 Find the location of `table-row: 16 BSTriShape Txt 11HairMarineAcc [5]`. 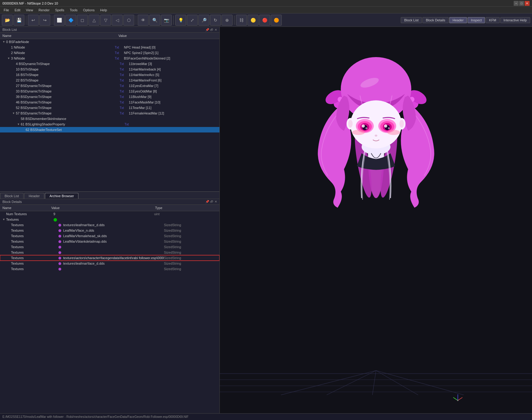

table-row: 16 BSTriShape Txt 11HairMarineAcc [5] is located at coordinates (110, 75).